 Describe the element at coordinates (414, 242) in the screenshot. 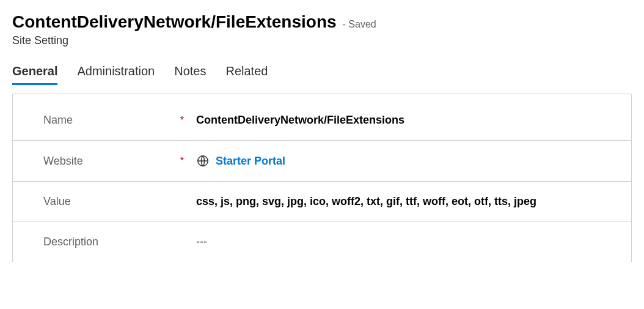

I see `description-field: ---` at that location.